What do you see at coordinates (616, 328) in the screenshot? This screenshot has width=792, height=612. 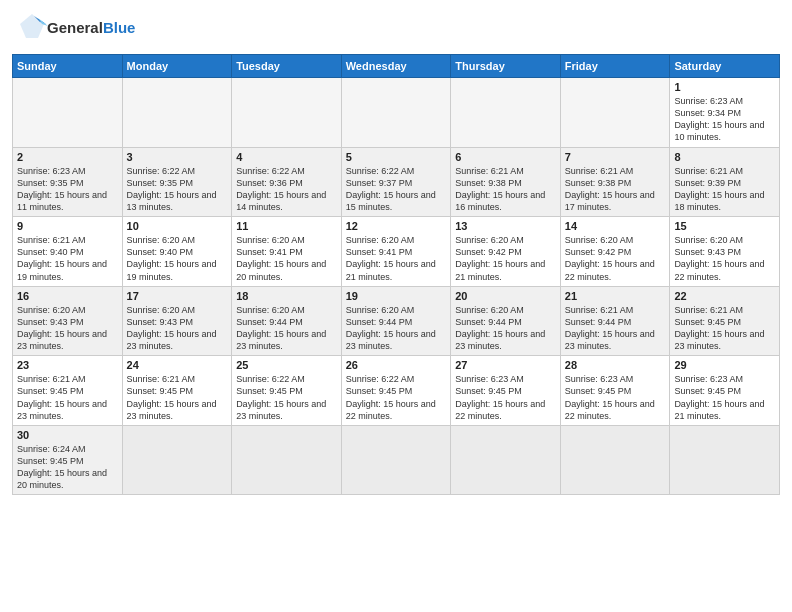 I see `day-info: Sunrise: 6:21 AM Sunset: 9:44 PM Dayligh…` at bounding box center [616, 328].